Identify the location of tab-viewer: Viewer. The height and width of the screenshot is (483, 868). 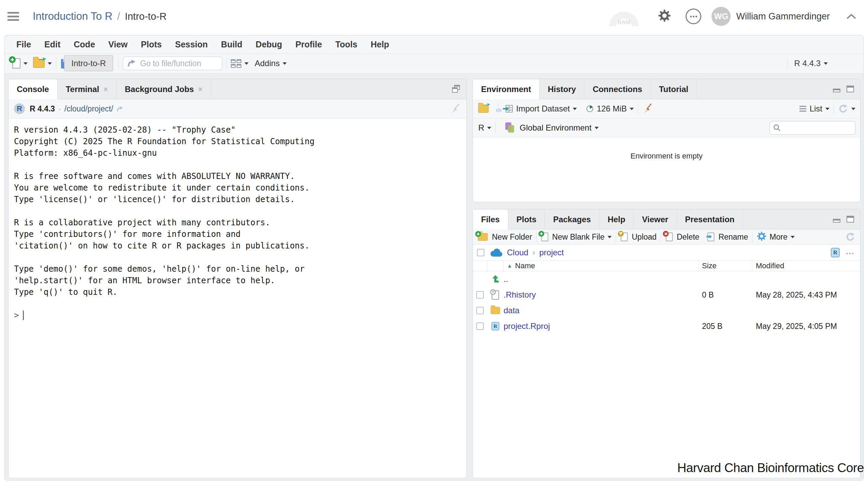
(655, 220).